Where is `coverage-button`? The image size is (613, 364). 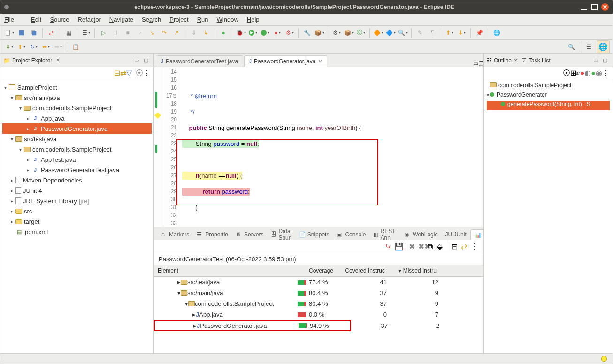 coverage-button is located at coordinates (265, 33).